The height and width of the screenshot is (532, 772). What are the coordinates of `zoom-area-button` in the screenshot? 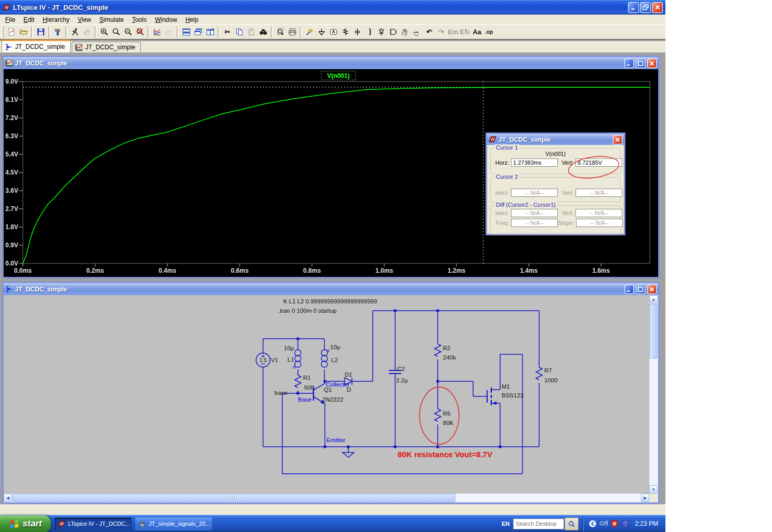 It's located at (116, 32).